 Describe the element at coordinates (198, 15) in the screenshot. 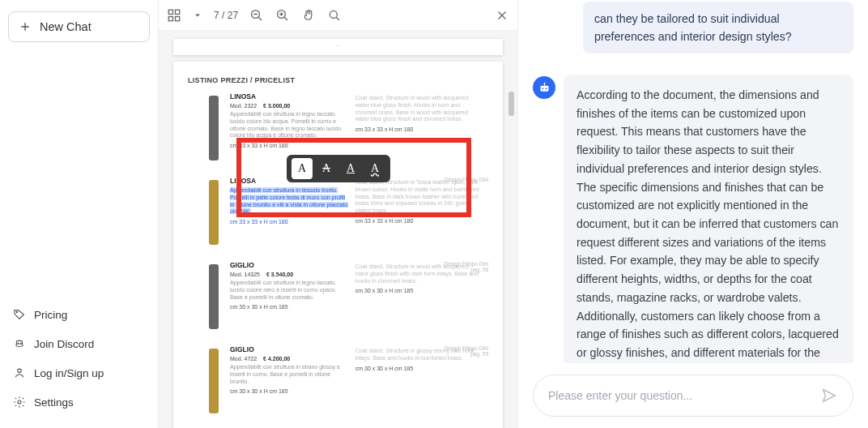

I see `chevron-down-icon` at that location.